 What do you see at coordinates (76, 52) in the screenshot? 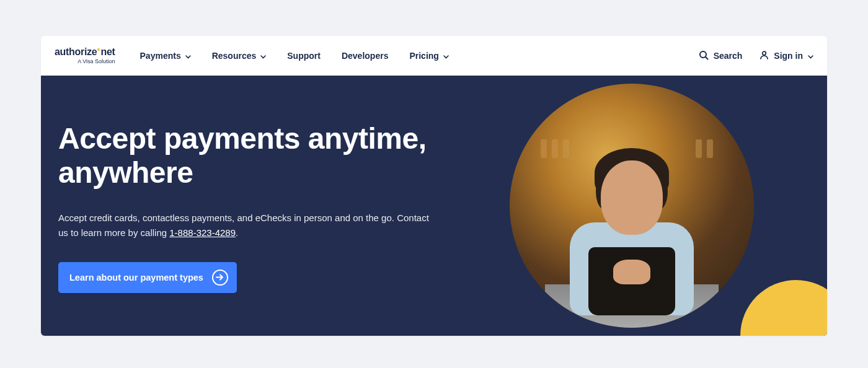
I see `logo-pre: authorize` at bounding box center [76, 52].